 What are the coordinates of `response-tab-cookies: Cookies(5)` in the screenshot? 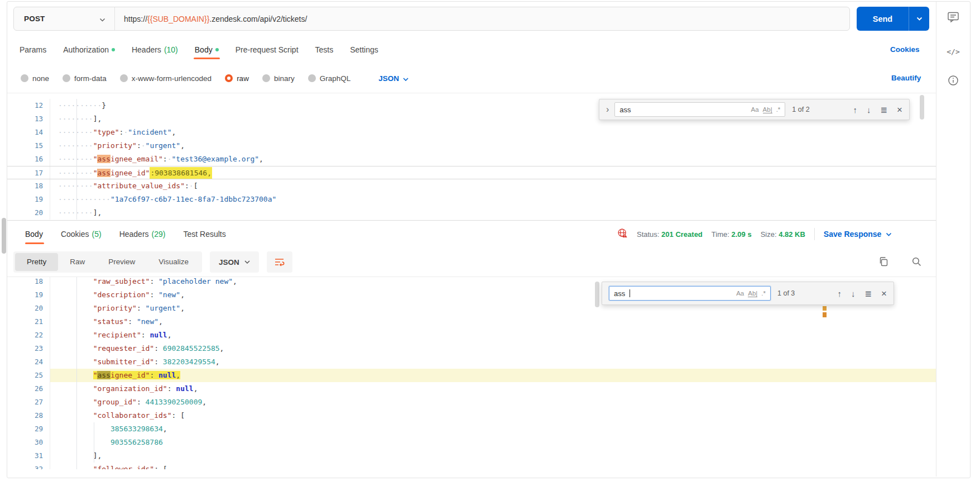 It's located at (81, 234).